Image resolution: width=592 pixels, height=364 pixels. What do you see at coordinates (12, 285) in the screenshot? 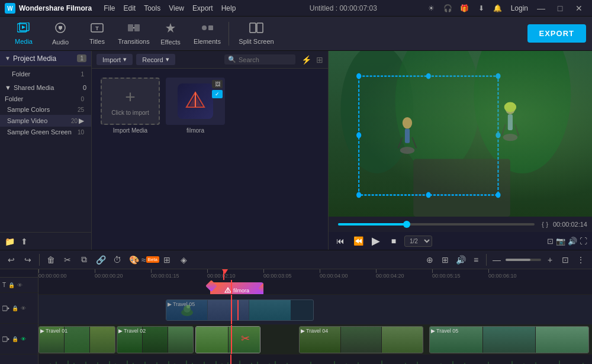
I see `lock-text-icon: 🔒` at bounding box center [12, 285].